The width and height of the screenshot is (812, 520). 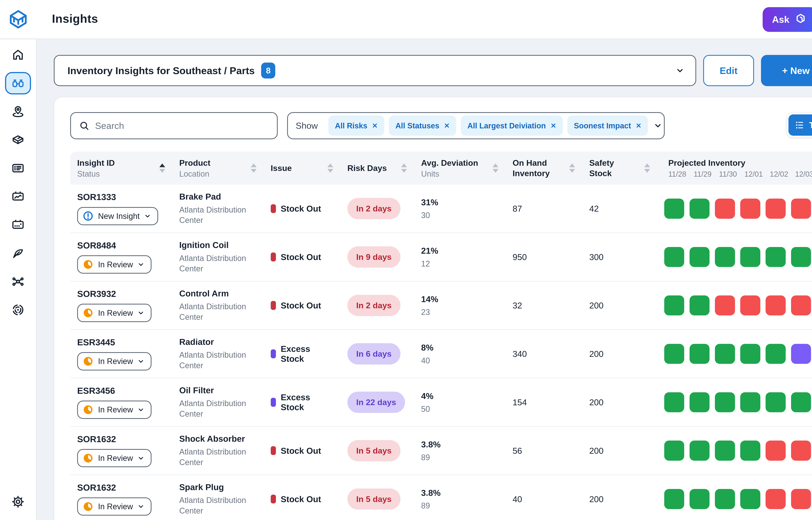 I want to click on search-icon, so click(x=84, y=126).